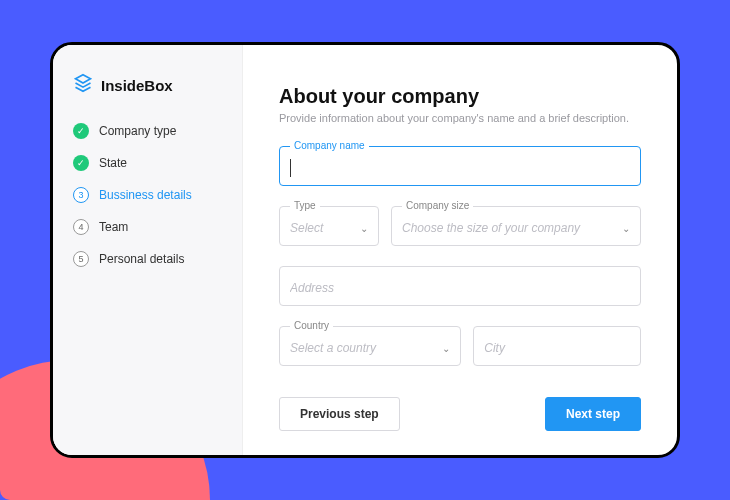 This screenshot has width=730, height=500. Describe the element at coordinates (363, 348) in the screenshot. I see `country-placeholder: Select a country` at that location.